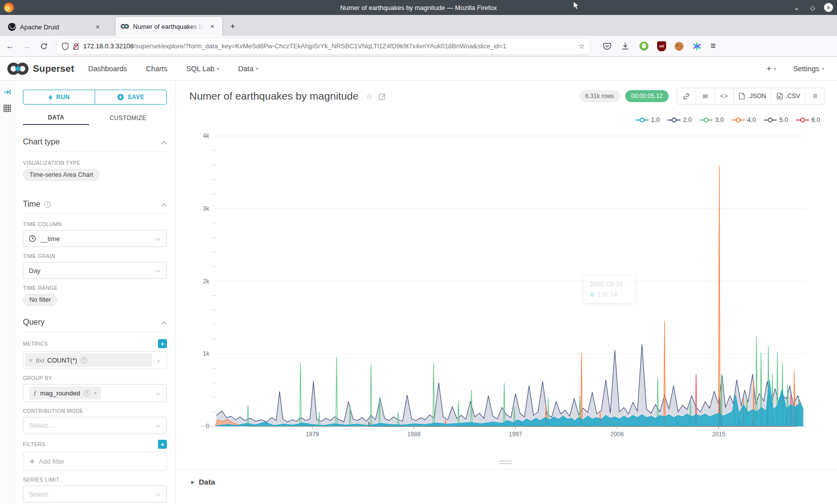 The image size is (837, 504). Describe the element at coordinates (162, 344) in the screenshot. I see `add-metric-button: +` at that location.